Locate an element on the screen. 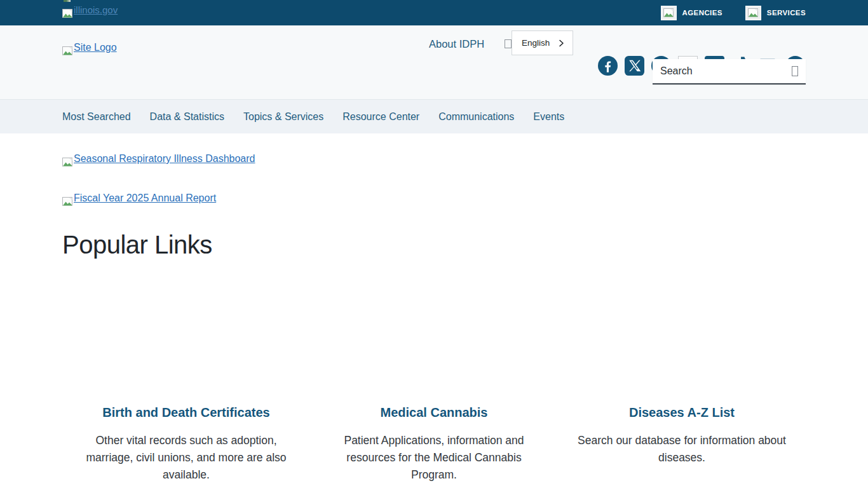 The height and width of the screenshot is (488, 868). language-selector: English is located at coordinates (543, 43).